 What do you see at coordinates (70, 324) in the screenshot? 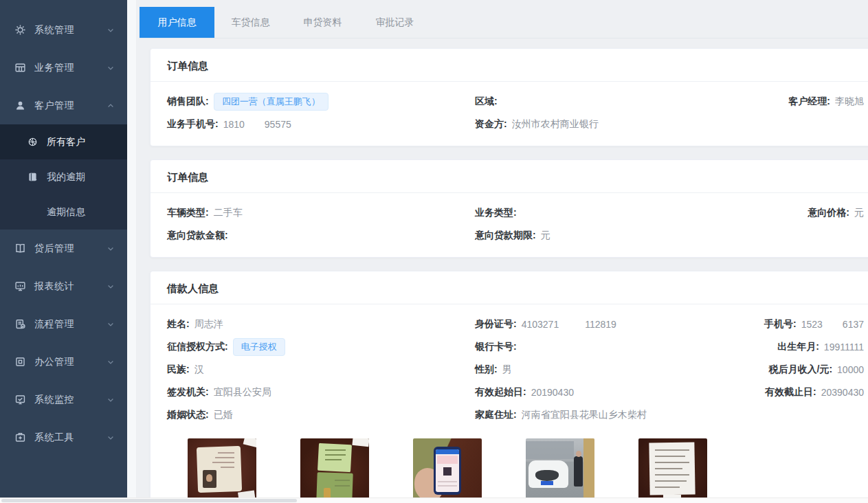
I see `sidebar-item-label: 流程管理` at bounding box center [70, 324].